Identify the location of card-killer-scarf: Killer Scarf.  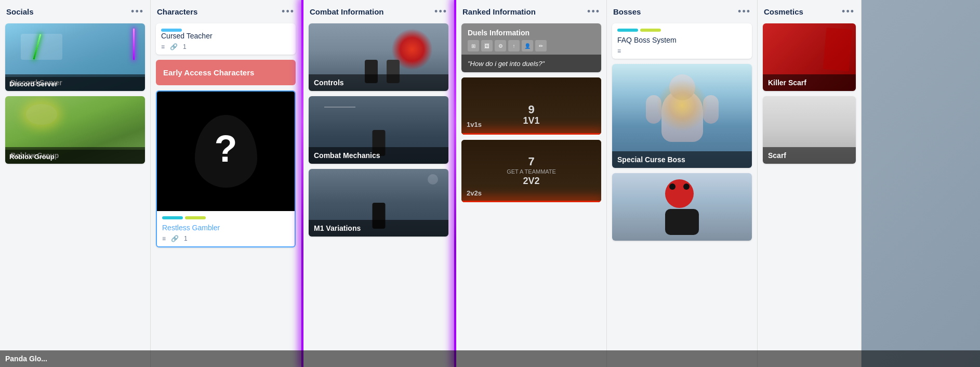
(810, 57).